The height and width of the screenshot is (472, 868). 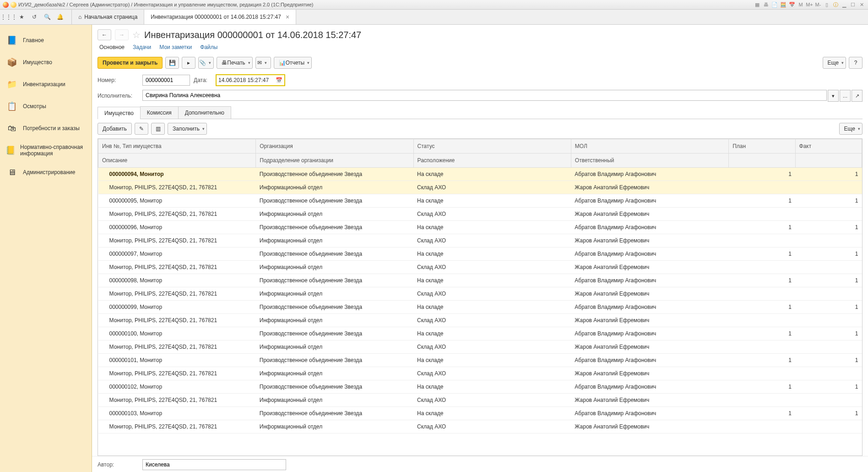 What do you see at coordinates (108, 17) in the screenshot?
I see `tab-home: ⌂ Начальная страница` at bounding box center [108, 17].